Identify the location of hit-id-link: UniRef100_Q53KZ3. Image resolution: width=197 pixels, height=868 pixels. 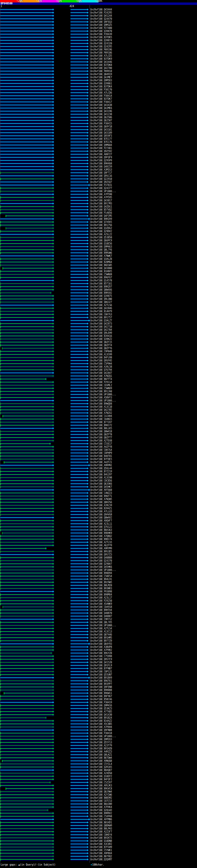
(101, 709).